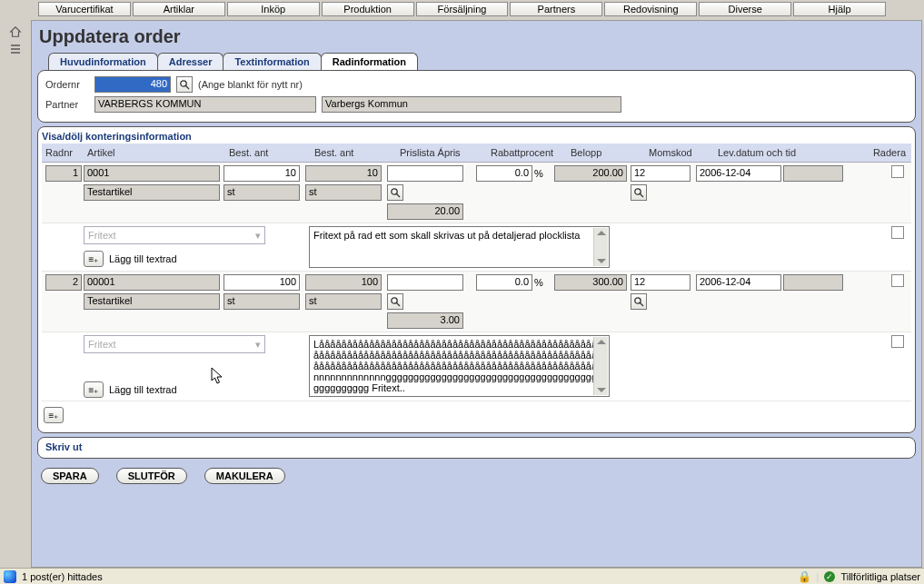 The height and width of the screenshot is (584, 924). Describe the element at coordinates (15, 33) in the screenshot. I see `home-icon` at that location.